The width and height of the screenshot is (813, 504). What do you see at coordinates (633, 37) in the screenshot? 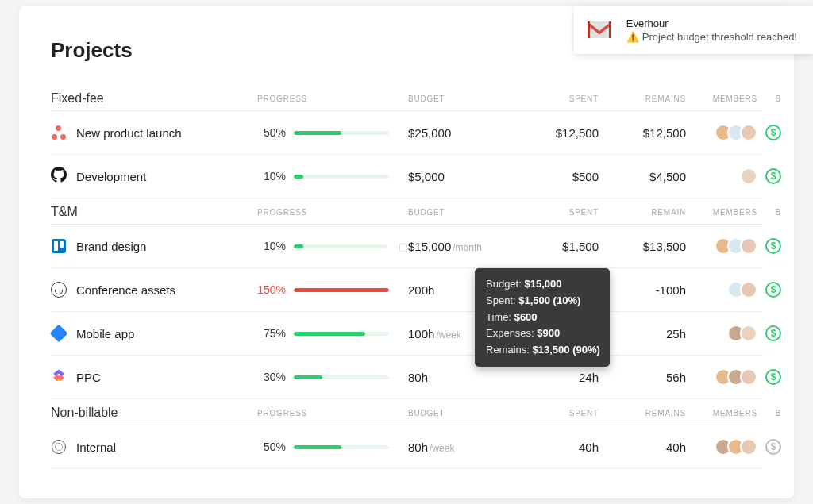
I see `warning-icon: ⚠️` at bounding box center [633, 37].